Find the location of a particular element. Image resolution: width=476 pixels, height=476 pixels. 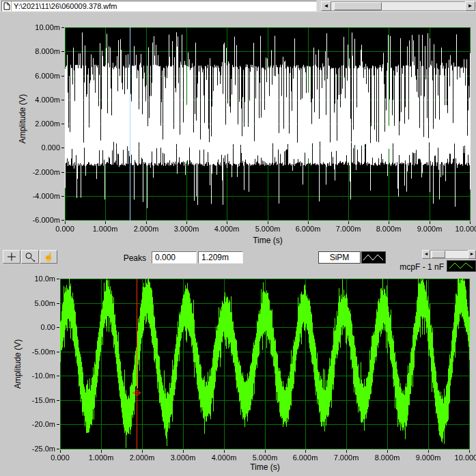

magnifier-icon is located at coordinates (30, 257).